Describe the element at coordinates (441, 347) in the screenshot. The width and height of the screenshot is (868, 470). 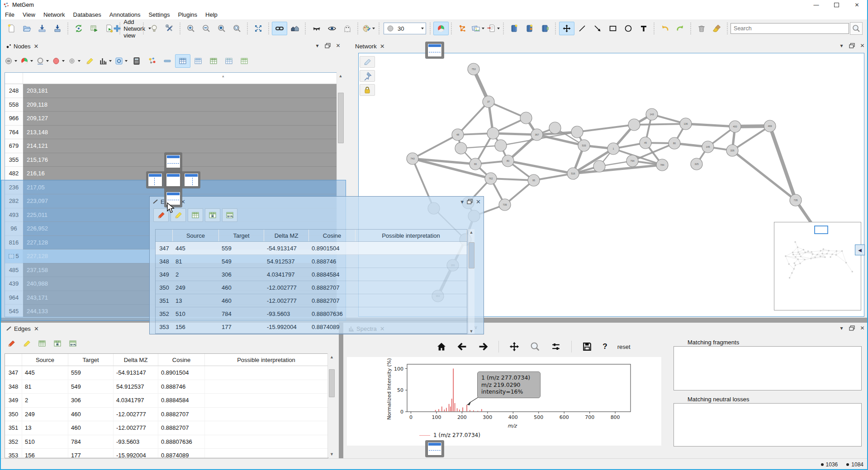
I see `home-button` at that location.